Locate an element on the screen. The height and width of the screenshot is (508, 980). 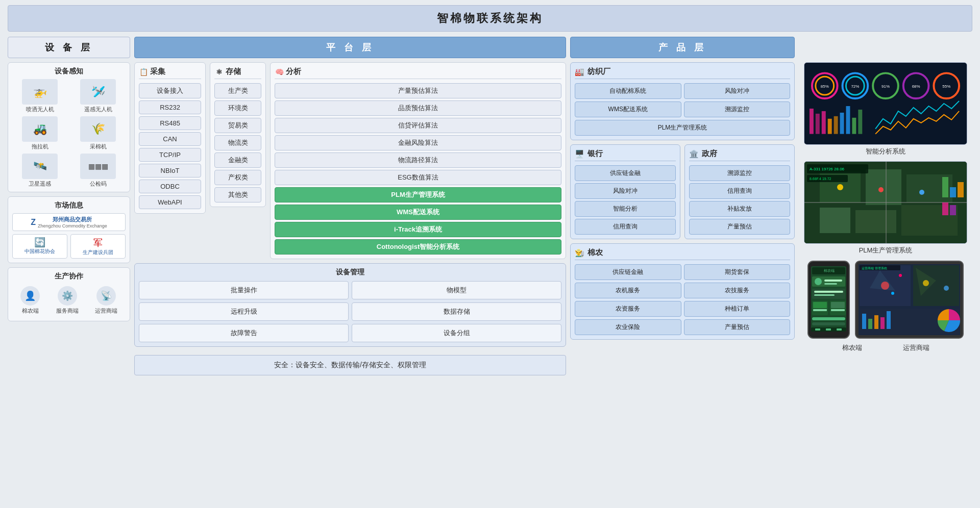
device-item-remote-drone: 🛩️ 遥感无人机 is located at coordinates (98, 96).